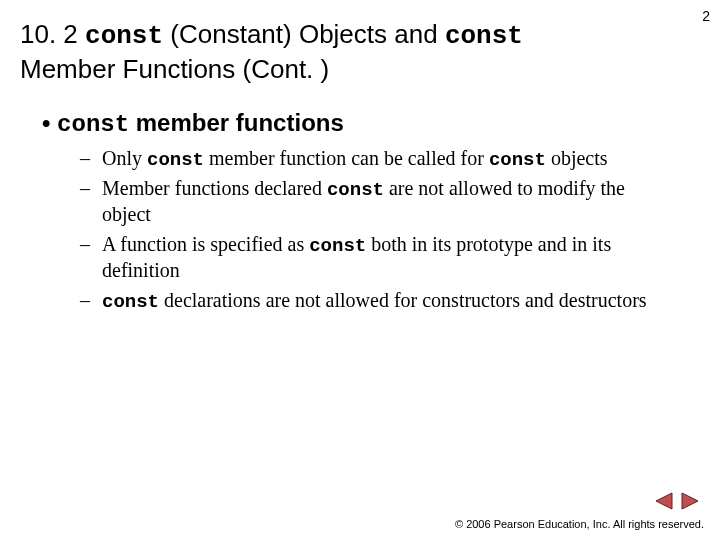  Describe the element at coordinates (375, 258) in the screenshot. I see `list-item: – A function is specified as const both …` at that location.